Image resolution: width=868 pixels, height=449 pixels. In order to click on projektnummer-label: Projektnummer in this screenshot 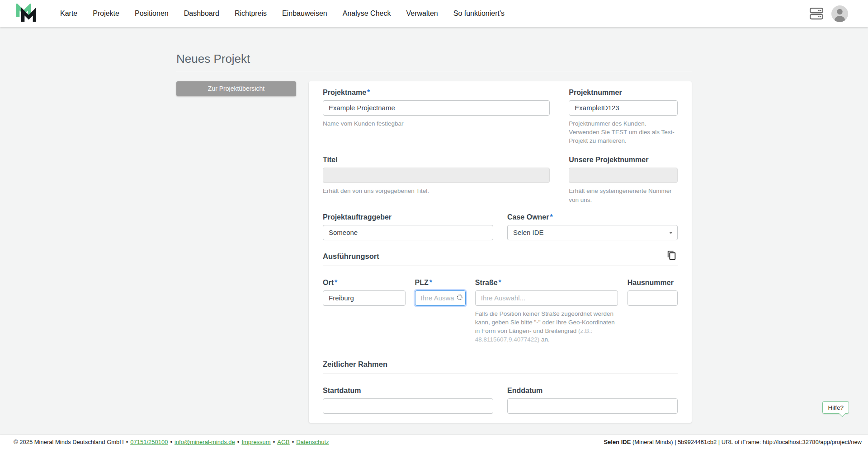, I will do `click(623, 93)`.